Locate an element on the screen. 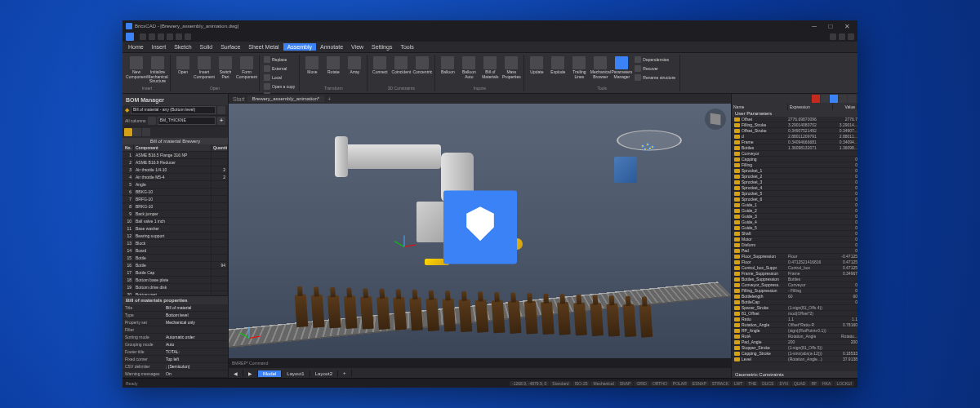  param-row: RP_Angle(sign((RotPoint+0.1)) is located at coordinates (795, 331).